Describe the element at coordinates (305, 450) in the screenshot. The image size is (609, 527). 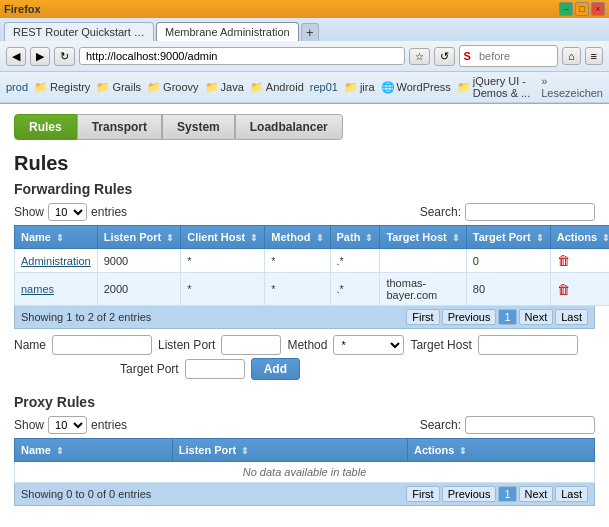
I see `proxy-table-header-row: Name ⇕ Listen Port ⇕ Actions ⇕` at that location.